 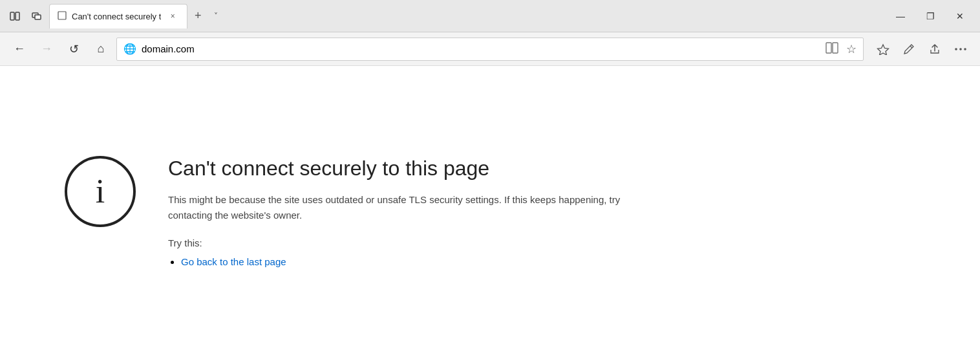 What do you see at coordinates (466, 16) in the screenshot?
I see `tab-area: Can't connect securely t × + ˅` at bounding box center [466, 16].